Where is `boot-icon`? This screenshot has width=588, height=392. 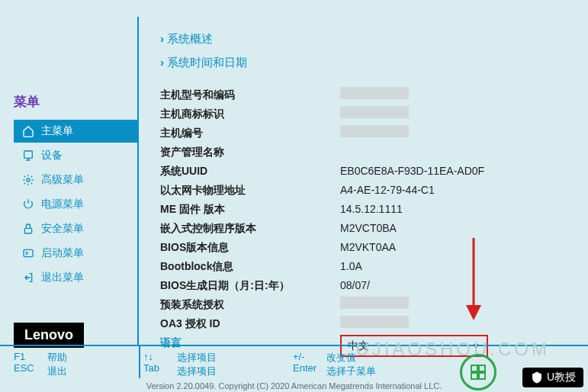
boot-icon is located at coordinates (28, 253).